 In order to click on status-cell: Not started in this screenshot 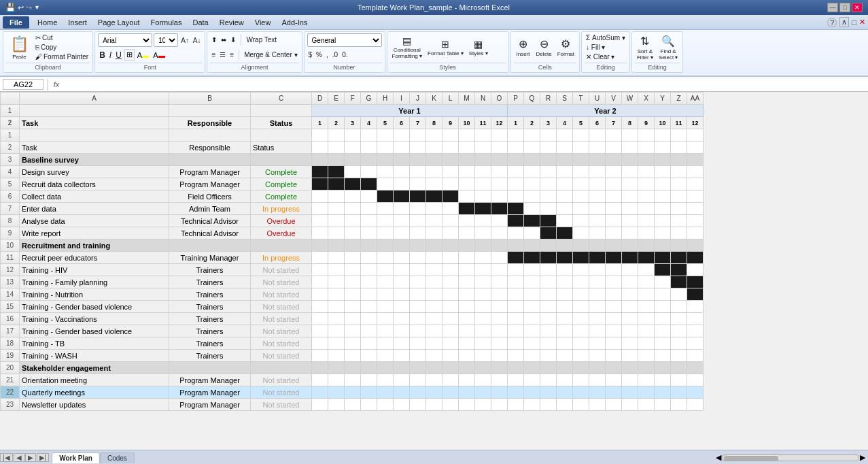, I will do `click(281, 331)`.